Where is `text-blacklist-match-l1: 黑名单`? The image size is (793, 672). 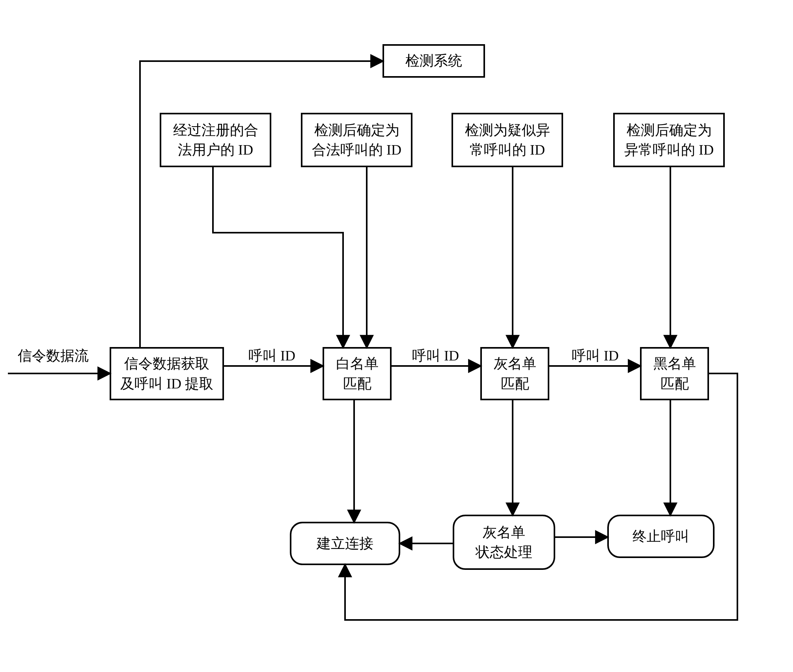
text-blacklist-match-l1: 黑名单 is located at coordinates (675, 364).